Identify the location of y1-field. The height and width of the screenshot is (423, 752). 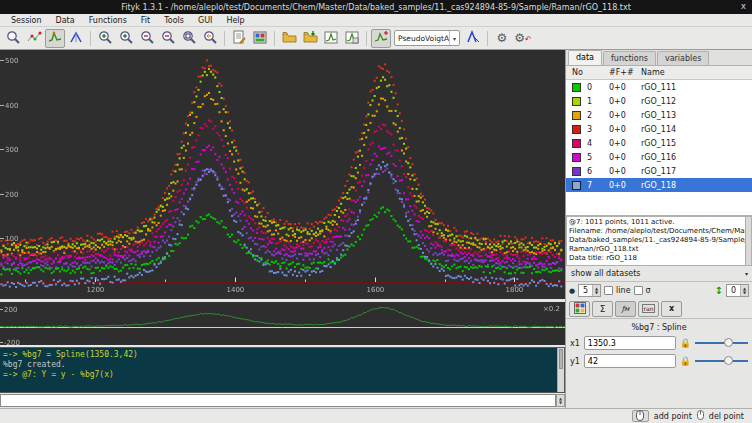
(630, 361).